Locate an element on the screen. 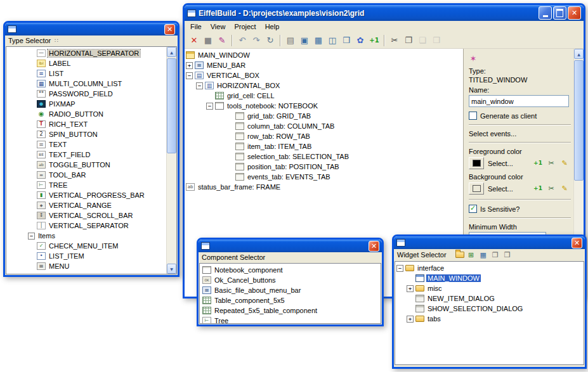  tree-item-grid-cell-cell: grid_cell: CELL is located at coordinates (323, 96).